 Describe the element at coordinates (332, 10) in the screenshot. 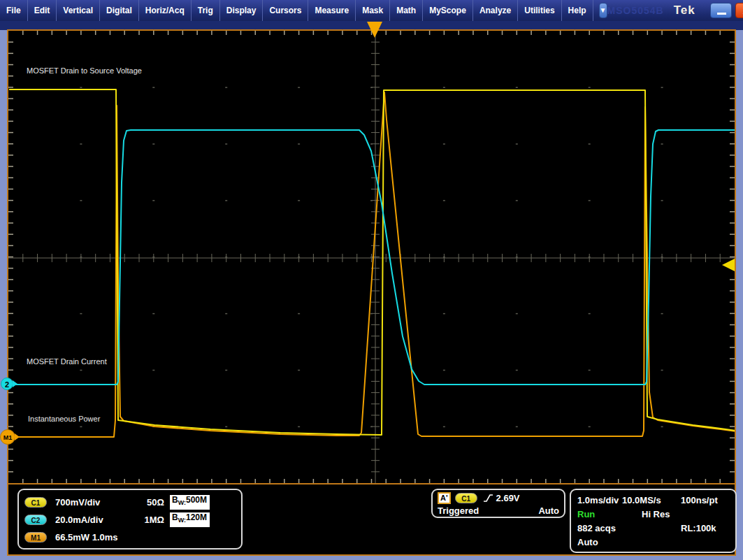

I see `menu-item-measure: Measure` at that location.